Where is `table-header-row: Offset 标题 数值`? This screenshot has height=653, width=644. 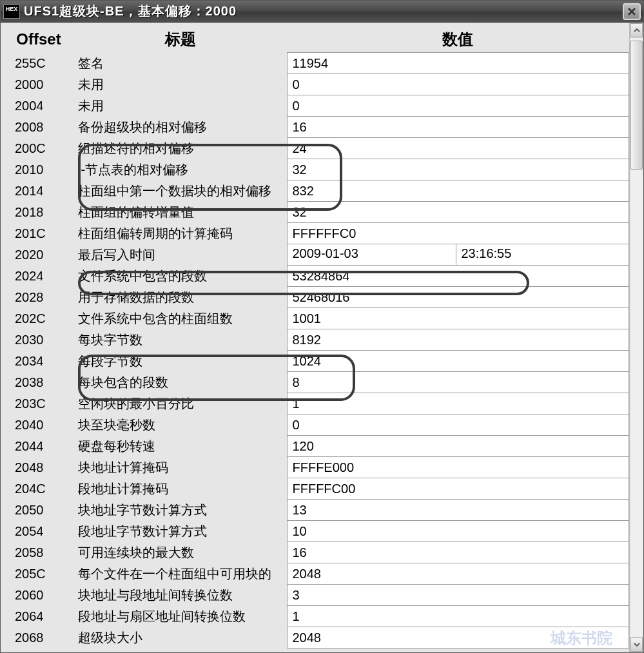
table-header-row: Offset 标题 数值 is located at coordinates (316, 39).